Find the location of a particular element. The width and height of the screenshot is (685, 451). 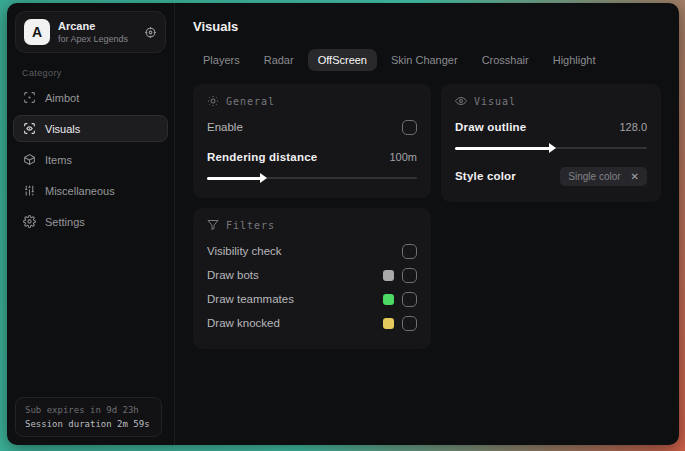

draw-knocked-row: Draw knocked is located at coordinates (312, 323).